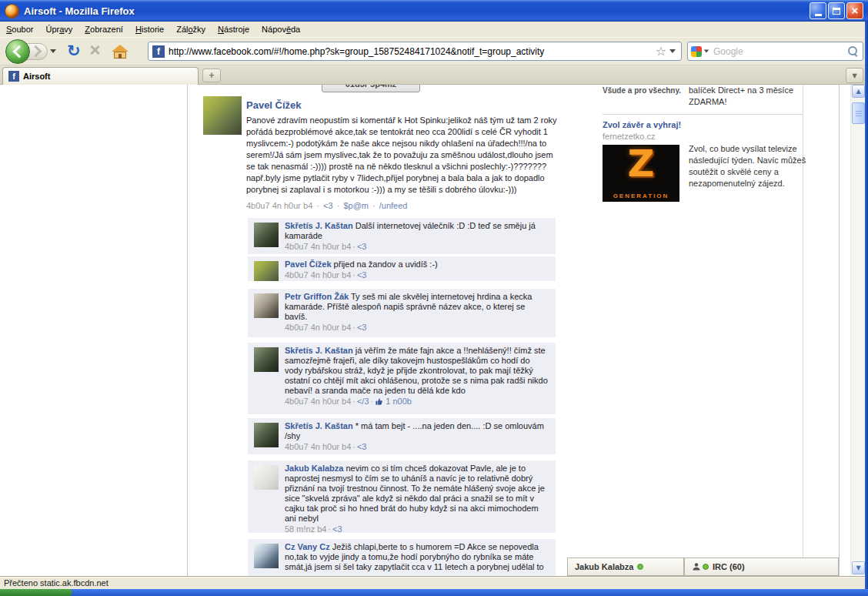  I want to click on url-bar: f http://www.facebook.com/#!/home.php?sk…, so click(415, 51).